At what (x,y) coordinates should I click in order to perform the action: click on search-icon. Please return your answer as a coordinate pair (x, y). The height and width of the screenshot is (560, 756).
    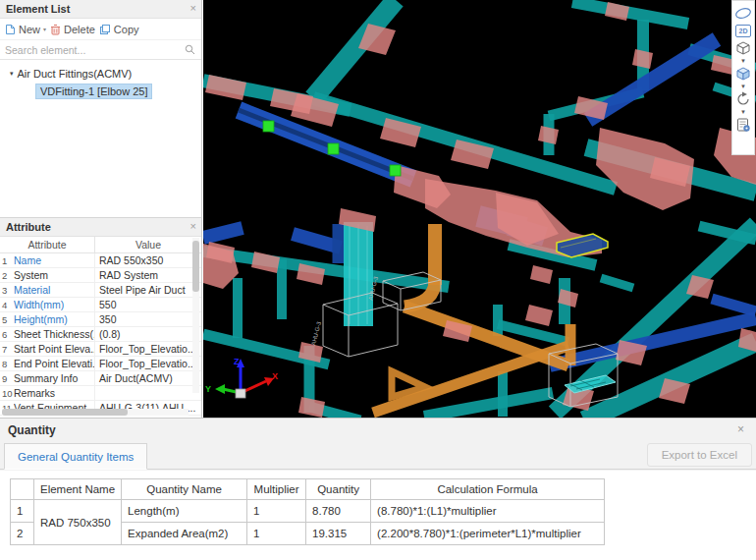
    Looking at the image, I should click on (190, 49).